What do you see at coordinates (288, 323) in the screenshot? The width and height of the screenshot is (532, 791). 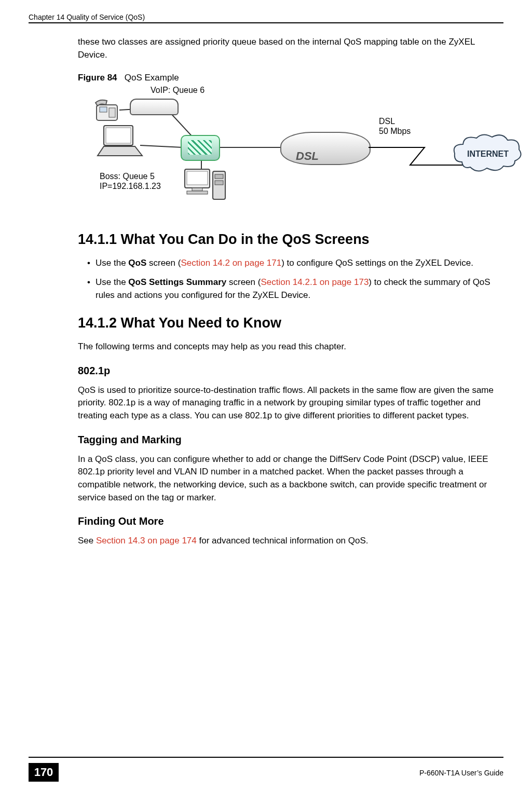 I see `heading-14-1-2: 14.1.2 What You Need to Know` at bounding box center [288, 323].